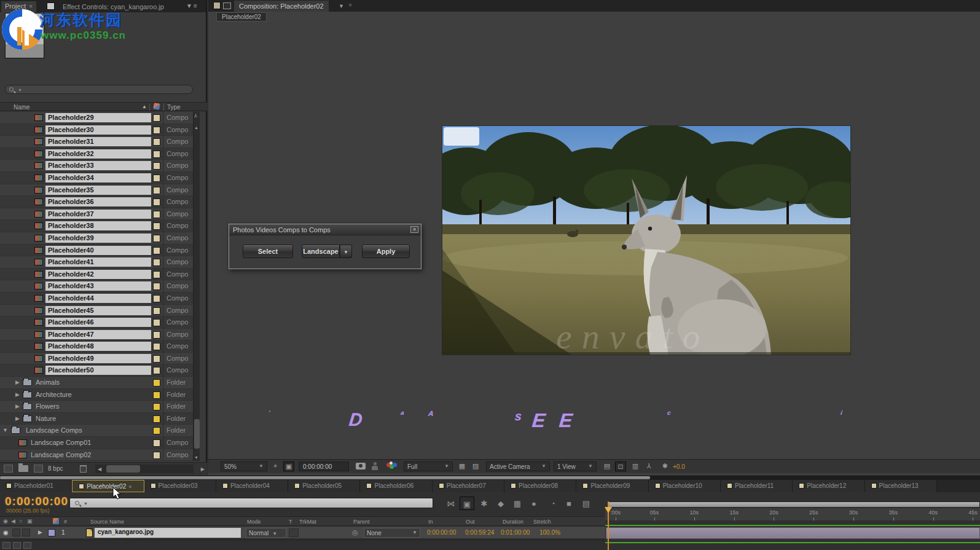 This screenshot has width=980, height=550. Describe the element at coordinates (97, 275) in the screenshot. I see `project-item-row: Placeholder42Compo` at that location.